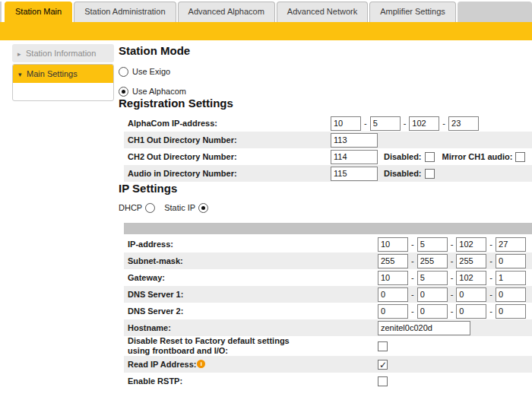 The height and width of the screenshot is (416, 532). Describe the element at coordinates (328, 173) in the screenshot. I see `row-audio-in-directory-number: Audio in Directory Number:Disabled:` at that location.